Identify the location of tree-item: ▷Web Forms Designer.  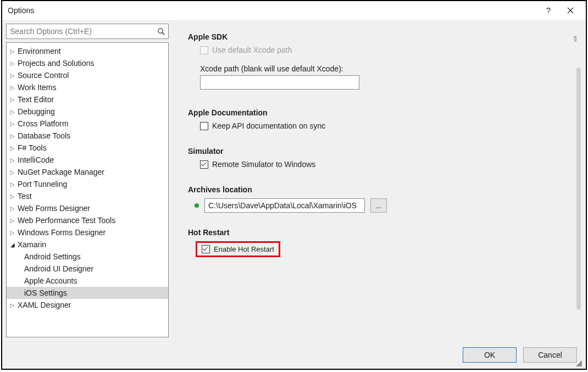
(87, 208).